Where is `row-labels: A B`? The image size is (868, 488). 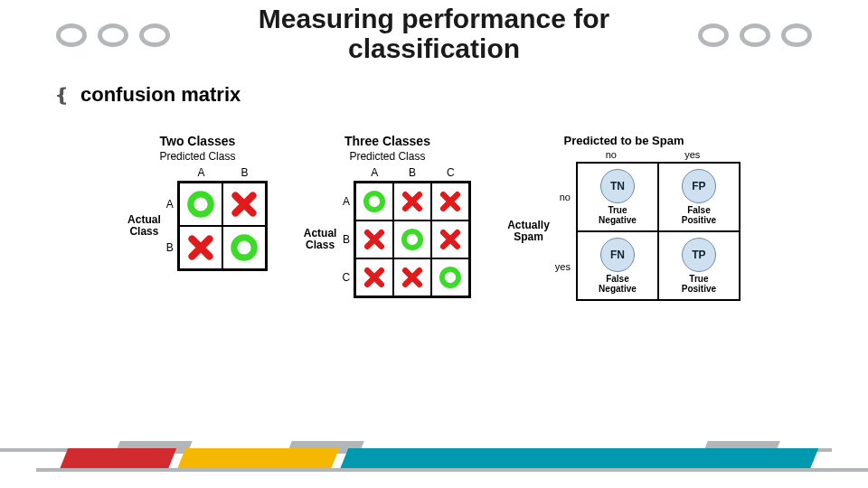 row-labels: A B is located at coordinates (170, 226).